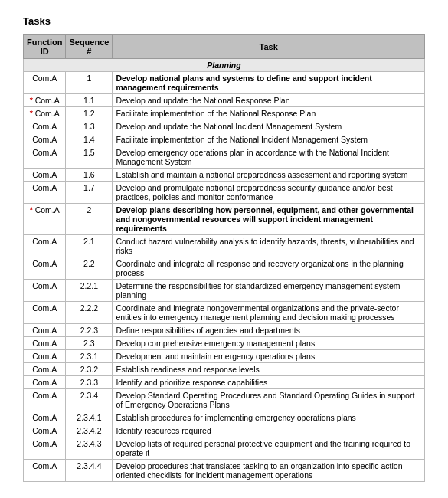 Image resolution: width=448 pixels, height=498 pixels. Describe the element at coordinates (269, 175) in the screenshot. I see `task-cell: Establish and maintain a national prepar…` at that location.